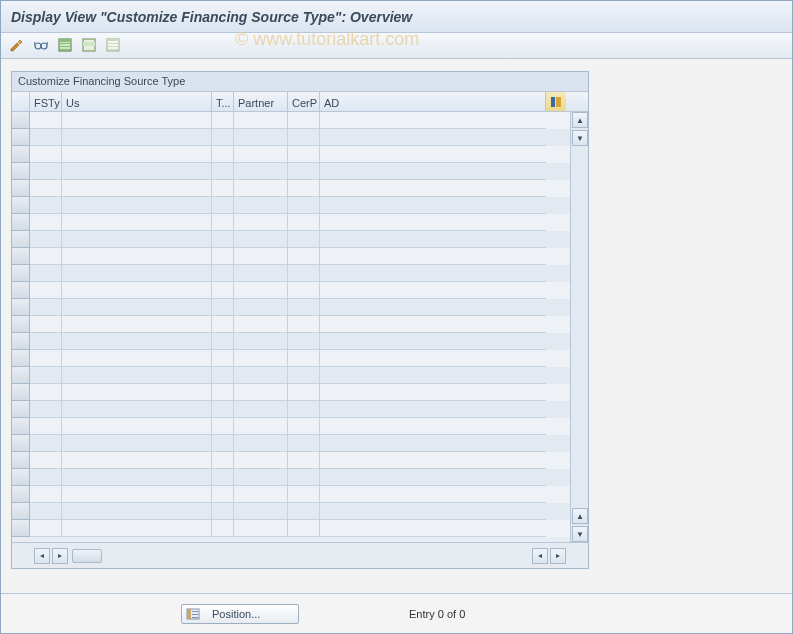 This screenshot has height=634, width=793. What do you see at coordinates (317, 556) in the screenshot?
I see `hscroll-track` at bounding box center [317, 556].